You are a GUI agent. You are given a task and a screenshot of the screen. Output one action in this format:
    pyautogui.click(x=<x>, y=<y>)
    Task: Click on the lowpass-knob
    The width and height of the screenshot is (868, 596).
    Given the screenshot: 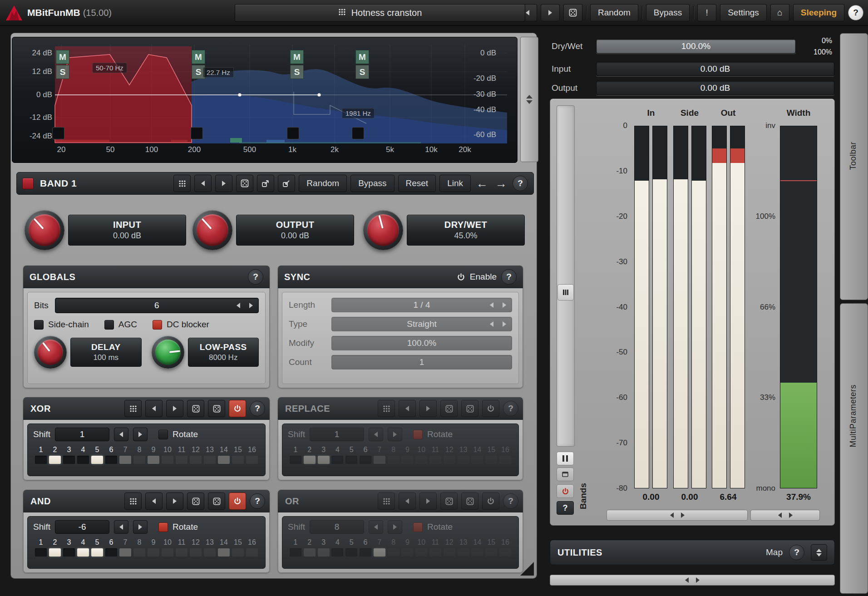 What is the action you would take?
    pyautogui.click(x=168, y=352)
    